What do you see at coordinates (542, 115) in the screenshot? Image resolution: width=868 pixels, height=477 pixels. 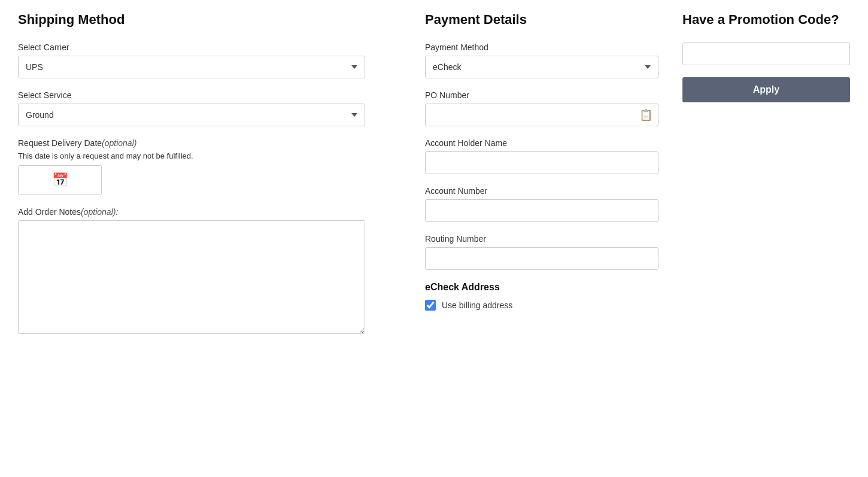 I see `po-number-wrapper: 📋` at bounding box center [542, 115].